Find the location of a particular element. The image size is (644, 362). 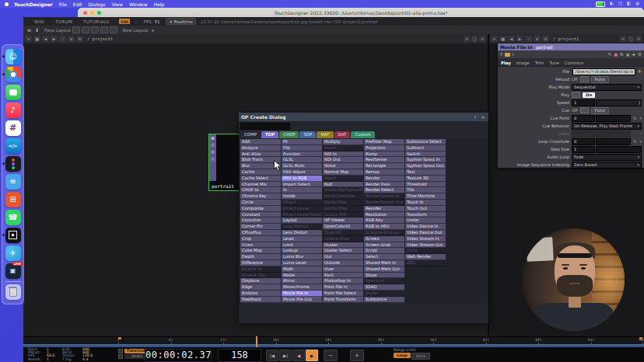

param-dropdown-cue-behavior: On Release, Play Next Frame▾ is located at coordinates (607, 126).